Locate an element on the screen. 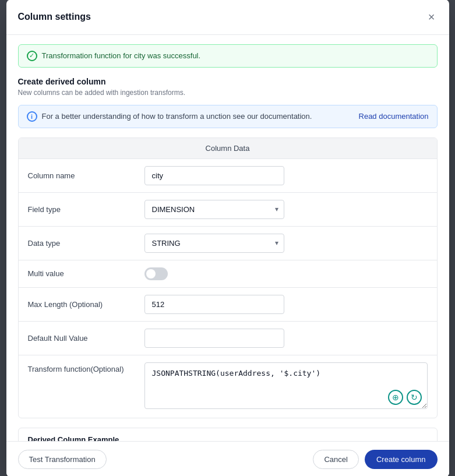 The height and width of the screenshot is (476, 455). column-name-input is located at coordinates (214, 176).